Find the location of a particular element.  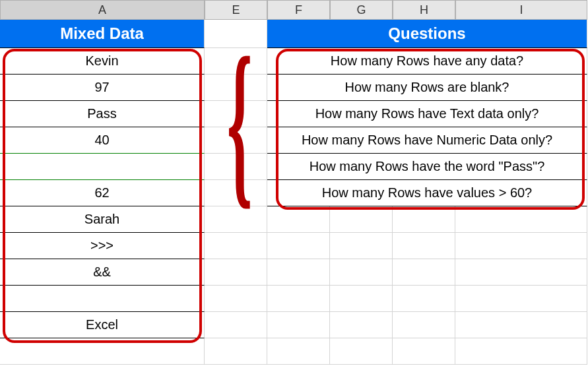

question-cell: How many Rows have any data? is located at coordinates (428, 61).